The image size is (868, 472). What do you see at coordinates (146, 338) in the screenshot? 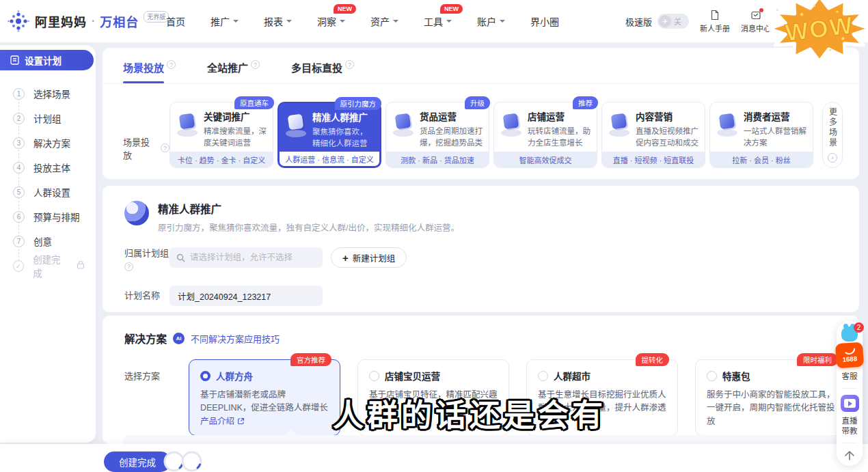
I see `solution-title: 解决方案` at bounding box center [146, 338].